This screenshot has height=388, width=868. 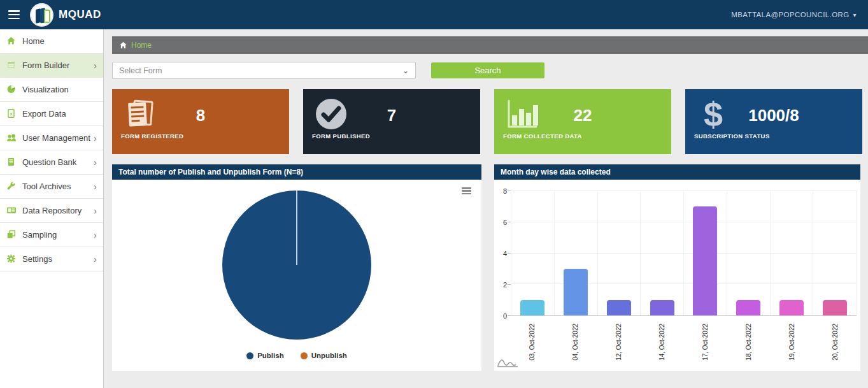 I want to click on select-form-placeholder: Select Form, so click(x=140, y=71).